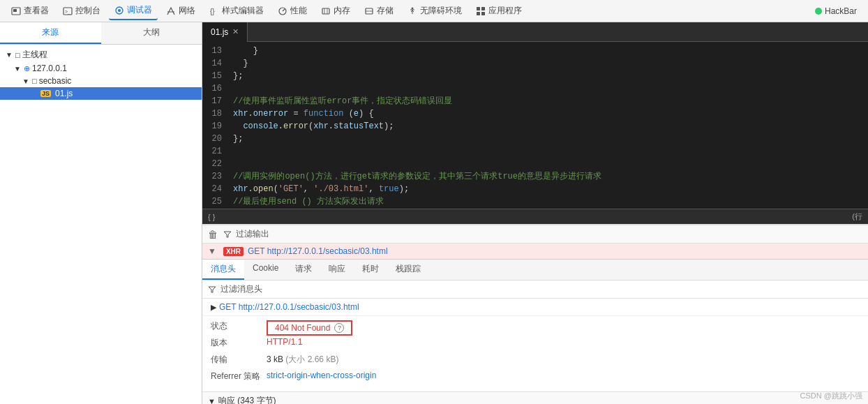  I want to click on application-label: 应用程序, so click(505, 11).